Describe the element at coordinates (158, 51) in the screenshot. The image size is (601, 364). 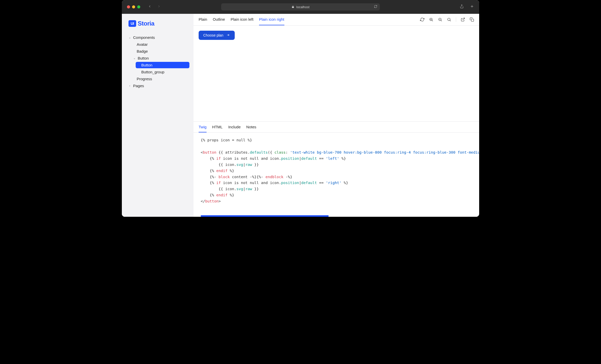
I see `sidebar-item-badge: Badge` at that location.